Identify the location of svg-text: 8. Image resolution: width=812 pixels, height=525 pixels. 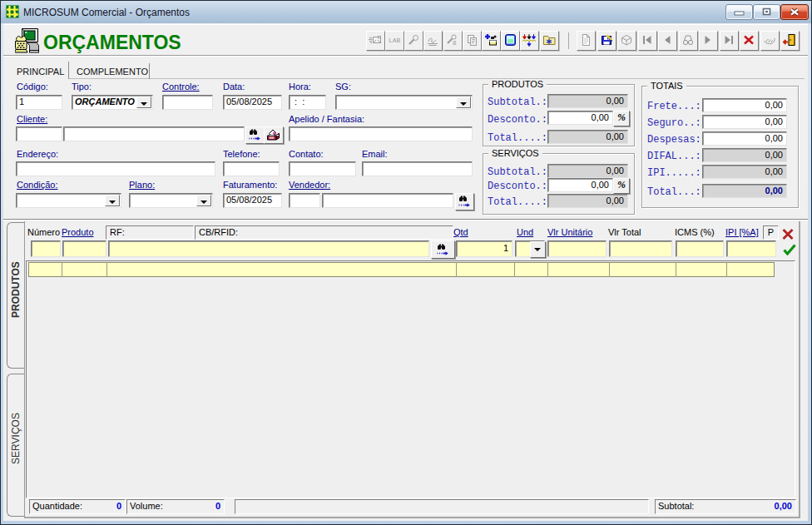
(454, 43).